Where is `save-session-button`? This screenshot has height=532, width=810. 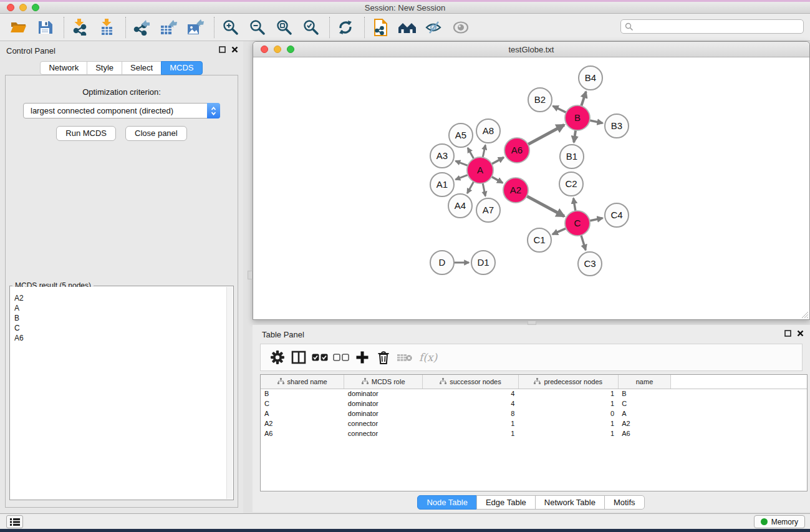 save-session-button is located at coordinates (45, 27).